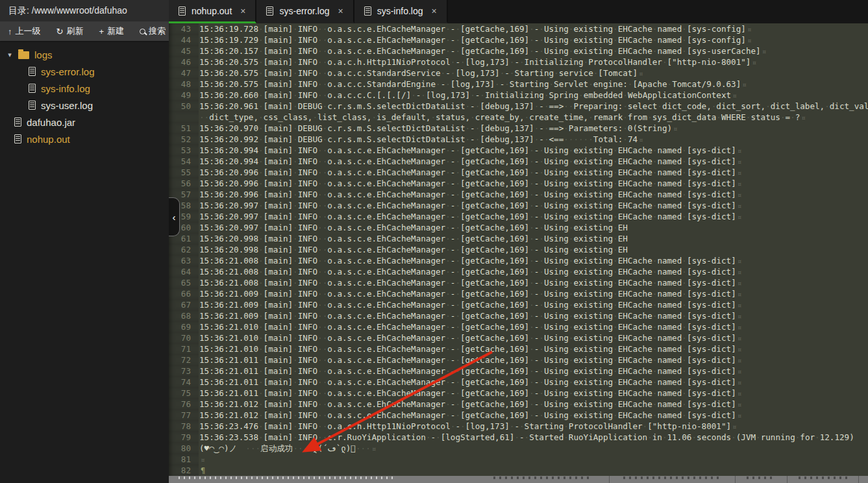  What do you see at coordinates (184, 349) in the screenshot?
I see `line-number: 71` at bounding box center [184, 349].